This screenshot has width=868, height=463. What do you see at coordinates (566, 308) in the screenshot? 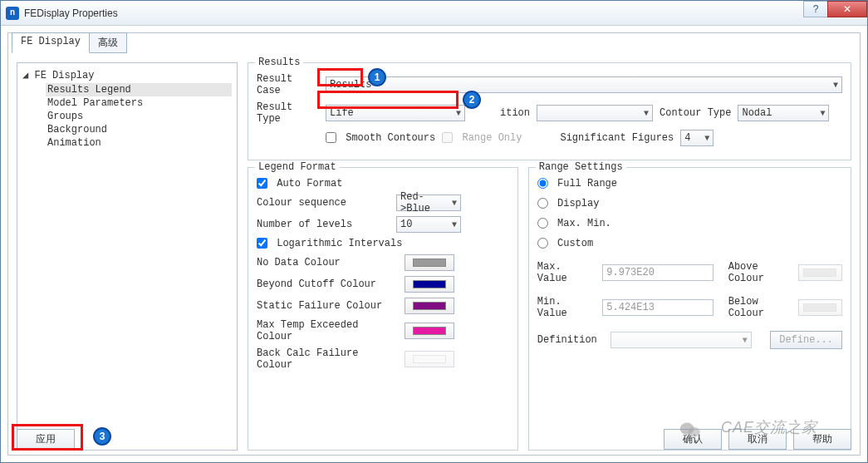
I see `min-value-label: Min. Value` at bounding box center [566, 308].